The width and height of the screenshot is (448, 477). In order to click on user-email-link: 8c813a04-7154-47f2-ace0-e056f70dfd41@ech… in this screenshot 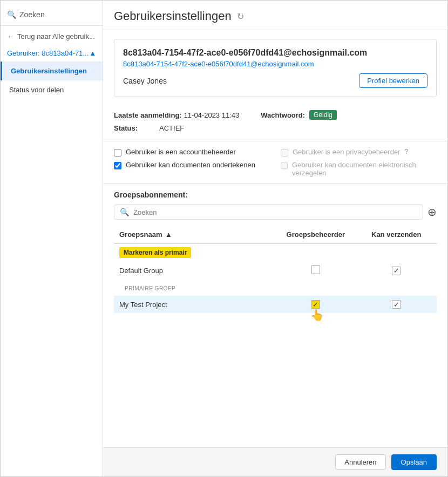, I will do `click(275, 64)`.